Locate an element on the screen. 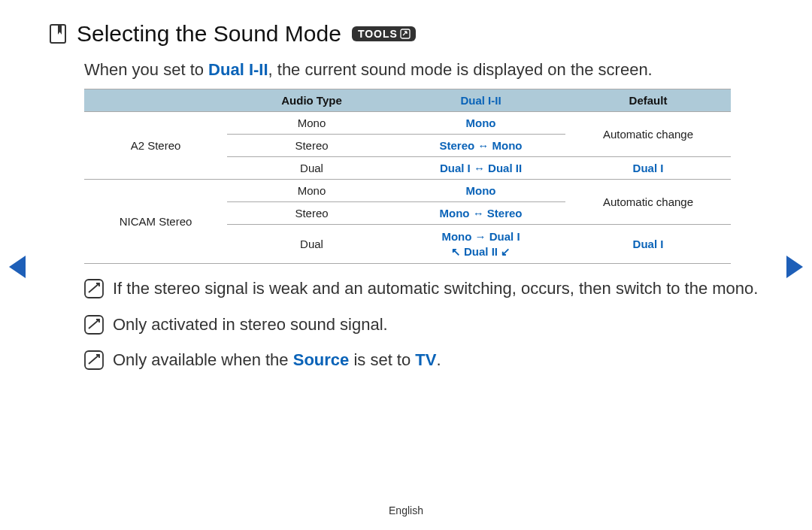 This screenshot has height=530, width=812. note-prefix: Only available when the is located at coordinates (203, 359).